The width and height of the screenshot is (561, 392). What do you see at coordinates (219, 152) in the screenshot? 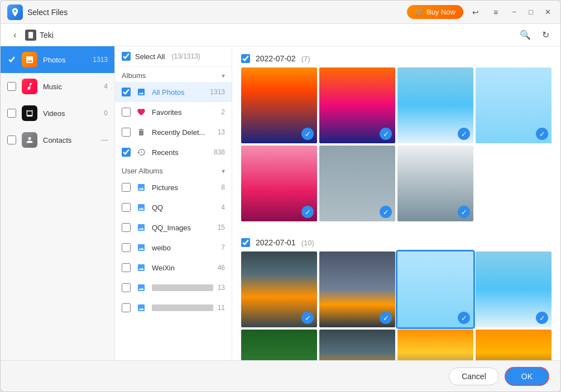
I see `recents-count: 838` at bounding box center [219, 152].